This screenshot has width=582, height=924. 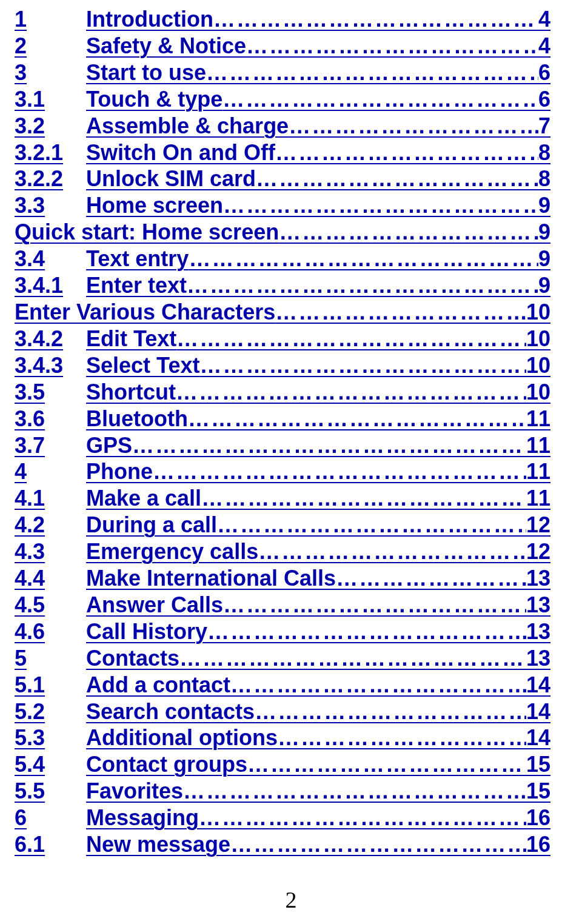 What do you see at coordinates (147, 632) in the screenshot?
I see `toc-entry-title: Call History` at bounding box center [147, 632].